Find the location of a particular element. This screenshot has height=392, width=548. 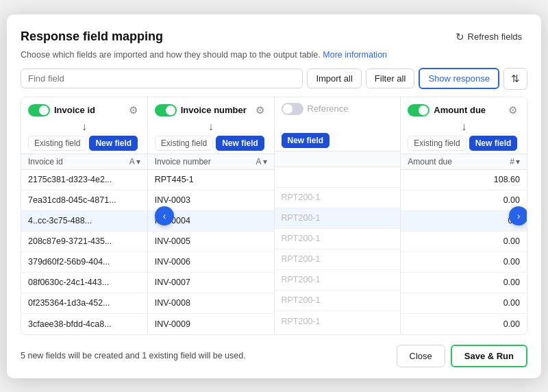

data-rows-invoice-id: 2175c381-d323-4e2... 7ea31cd8-045c-4871.… is located at coordinates (84, 252).